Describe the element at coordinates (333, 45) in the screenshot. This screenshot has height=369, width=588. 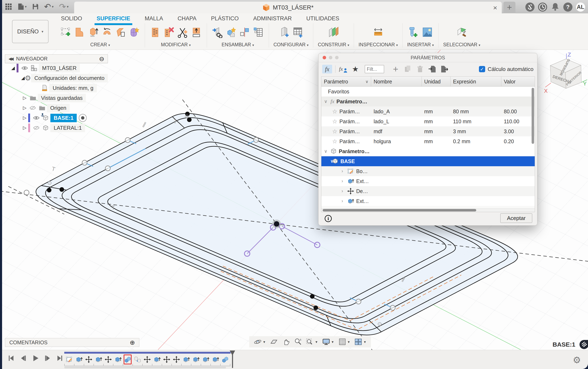
I see `ribbon-group-menu-construir: CONSTRUIR ▾` at that location.